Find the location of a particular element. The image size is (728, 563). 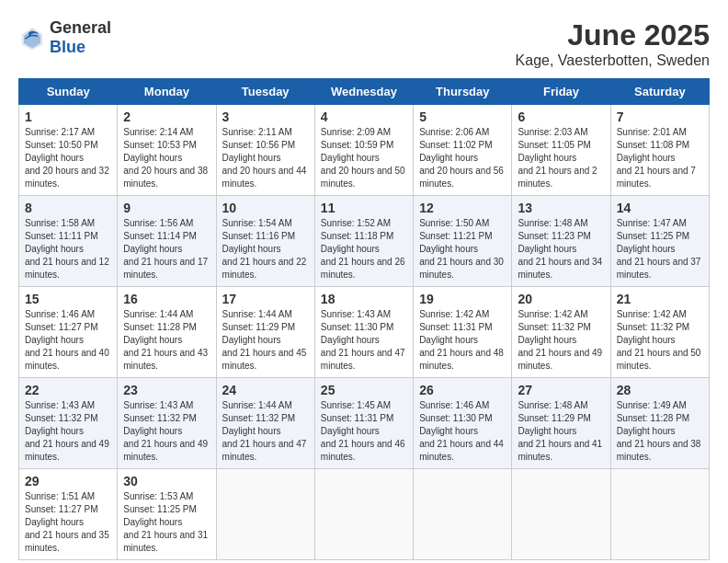

day-number: 14 is located at coordinates (660, 208).